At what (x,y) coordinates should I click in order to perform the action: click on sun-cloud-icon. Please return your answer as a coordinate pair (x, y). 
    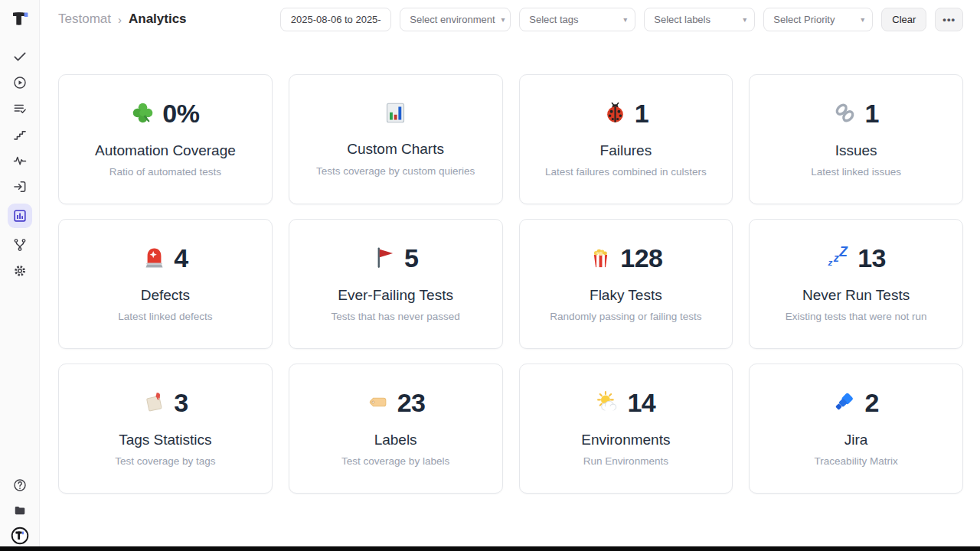
    Looking at the image, I should click on (608, 403).